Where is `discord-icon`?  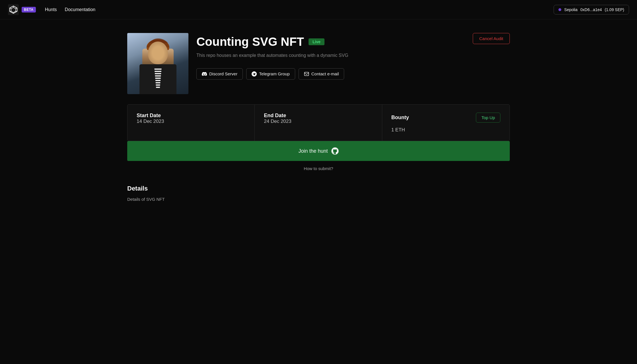
discord-icon is located at coordinates (204, 74).